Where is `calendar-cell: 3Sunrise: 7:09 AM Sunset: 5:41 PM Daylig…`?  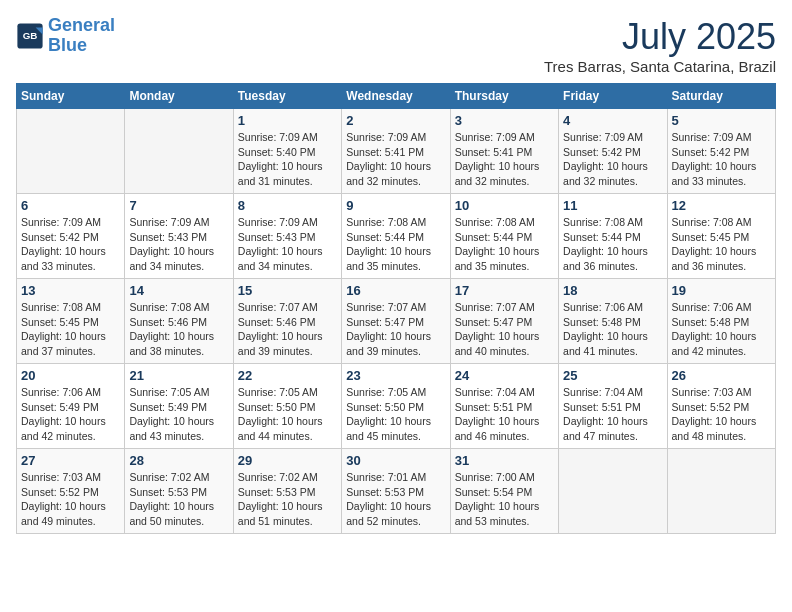
calendar-cell: 3Sunrise: 7:09 AM Sunset: 5:41 PM Daylig… is located at coordinates (504, 152).